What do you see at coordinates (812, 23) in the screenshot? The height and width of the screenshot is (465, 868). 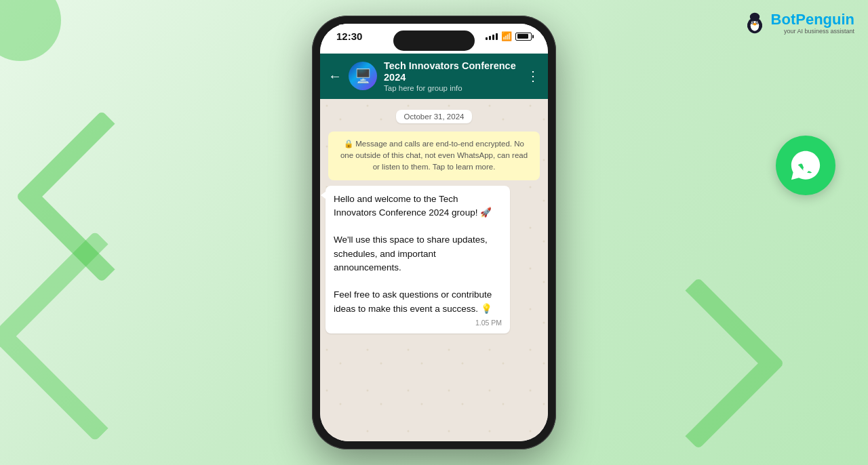 I see `botpenguin-text: BotPenguin your AI business assistant` at bounding box center [812, 23].